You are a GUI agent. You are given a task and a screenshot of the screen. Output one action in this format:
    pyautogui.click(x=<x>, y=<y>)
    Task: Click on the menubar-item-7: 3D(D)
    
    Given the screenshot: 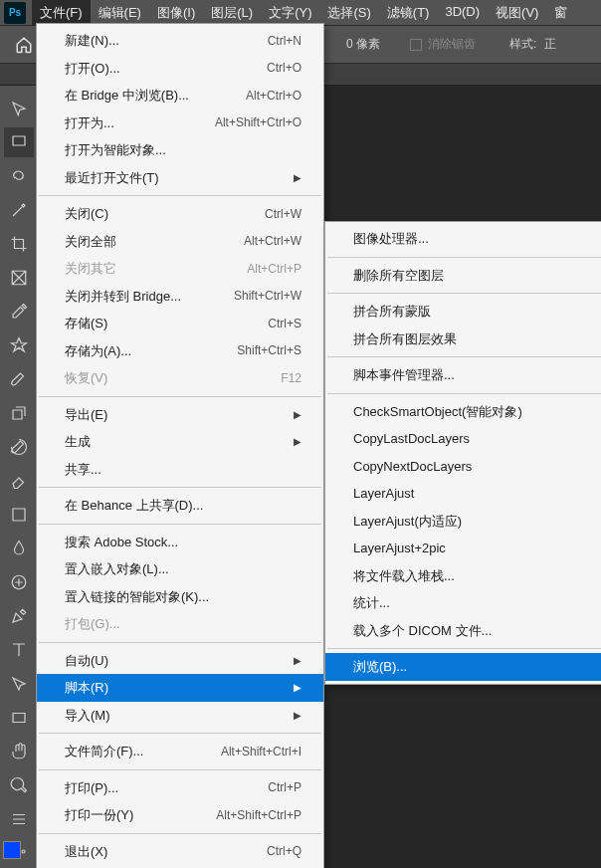 What is the action you would take?
    pyautogui.click(x=462, y=13)
    